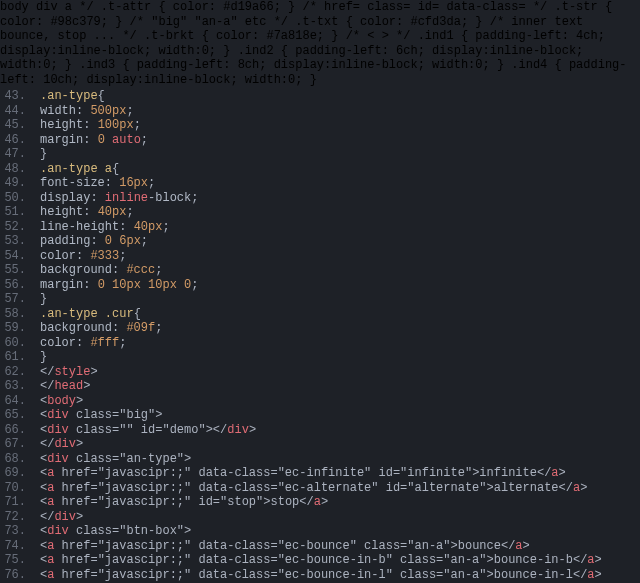  What do you see at coordinates (340, 502) in the screenshot?
I see `code-line: <a href="javascipr:;" id="stop">stop</a>` at bounding box center [340, 502].